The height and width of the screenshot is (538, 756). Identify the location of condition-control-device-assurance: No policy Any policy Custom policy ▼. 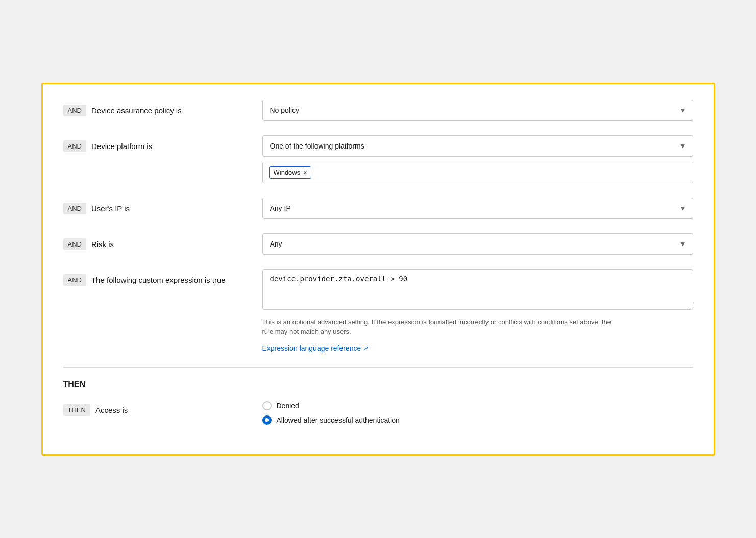
(478, 110).